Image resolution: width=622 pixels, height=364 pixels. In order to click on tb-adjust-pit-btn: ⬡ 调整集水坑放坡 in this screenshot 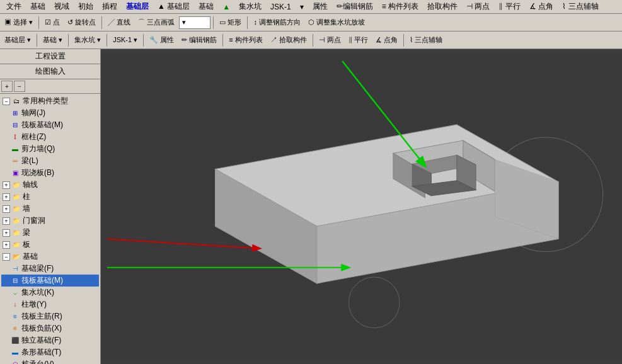, I will do `click(337, 23)`.